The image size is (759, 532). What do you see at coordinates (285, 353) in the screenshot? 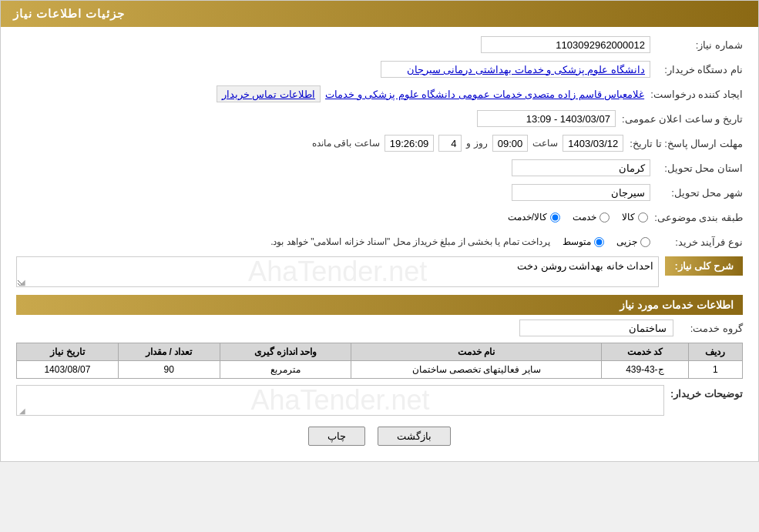
I see `col-header-unit: واحد اندازه گیری` at bounding box center [285, 353].